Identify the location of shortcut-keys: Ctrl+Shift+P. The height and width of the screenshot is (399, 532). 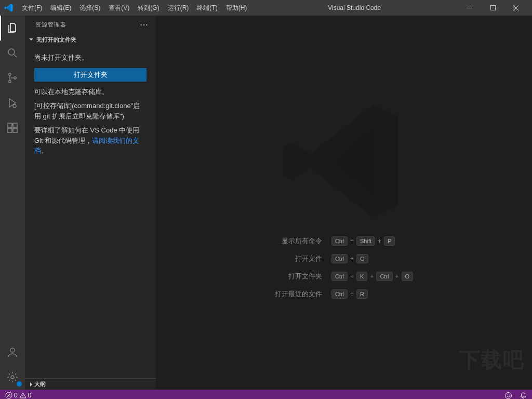
(372, 241).